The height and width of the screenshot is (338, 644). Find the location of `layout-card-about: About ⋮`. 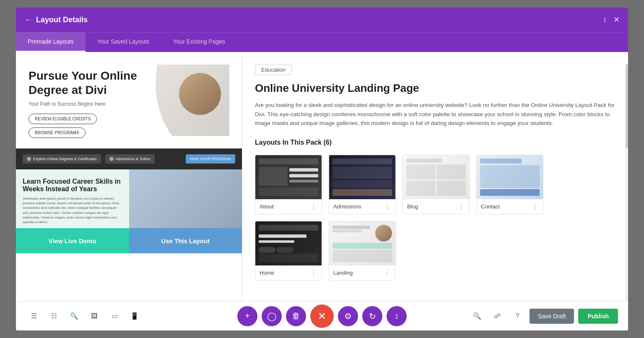

layout-card-about: About ⋮ is located at coordinates (288, 185).